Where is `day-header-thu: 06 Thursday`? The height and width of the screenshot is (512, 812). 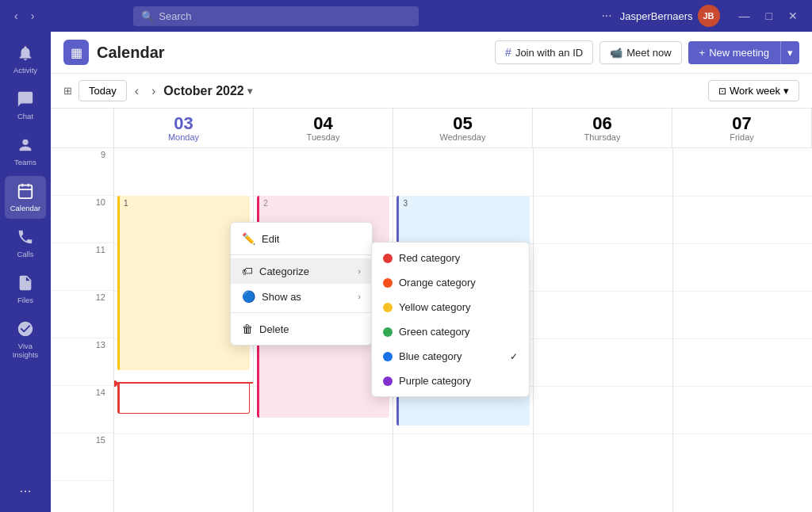 day-header-thu: 06 Thursday is located at coordinates (603, 128).